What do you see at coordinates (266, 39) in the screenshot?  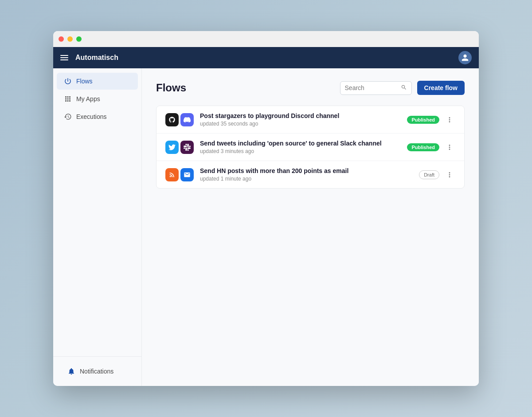 I see `titlebar` at bounding box center [266, 39].